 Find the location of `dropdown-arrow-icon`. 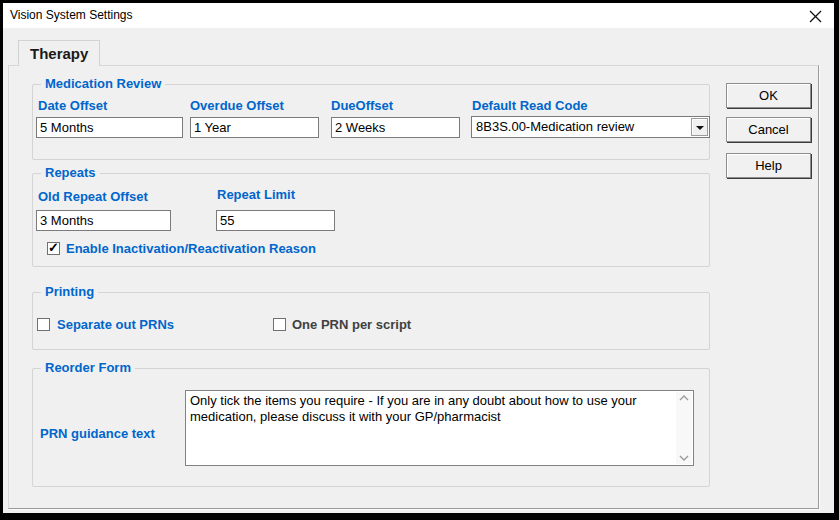

dropdown-arrow-icon is located at coordinates (700, 128).